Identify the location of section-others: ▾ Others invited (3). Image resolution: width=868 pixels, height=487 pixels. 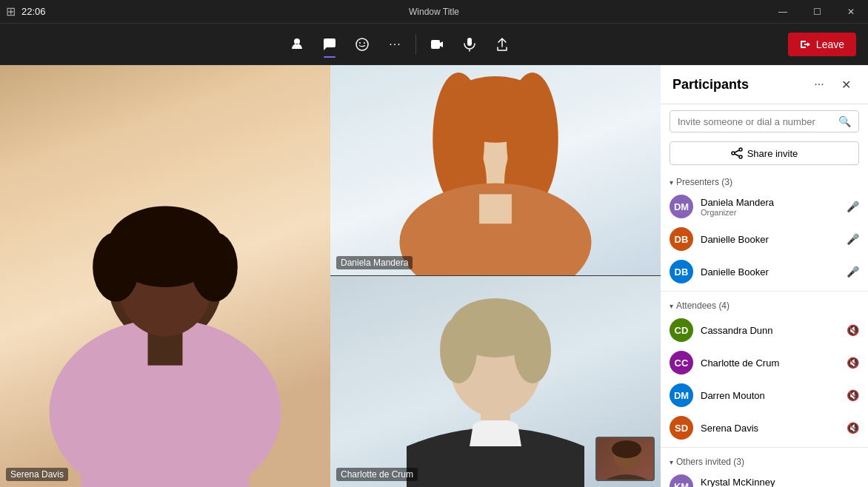
(764, 460).